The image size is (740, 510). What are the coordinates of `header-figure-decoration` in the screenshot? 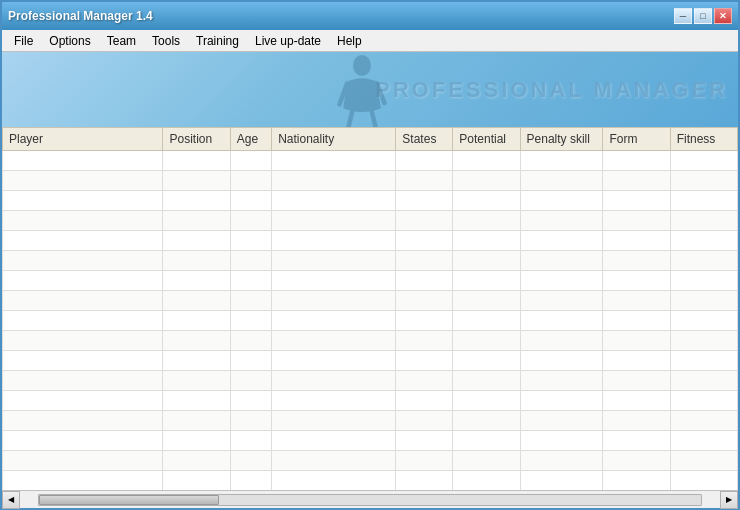 It's located at (362, 90).